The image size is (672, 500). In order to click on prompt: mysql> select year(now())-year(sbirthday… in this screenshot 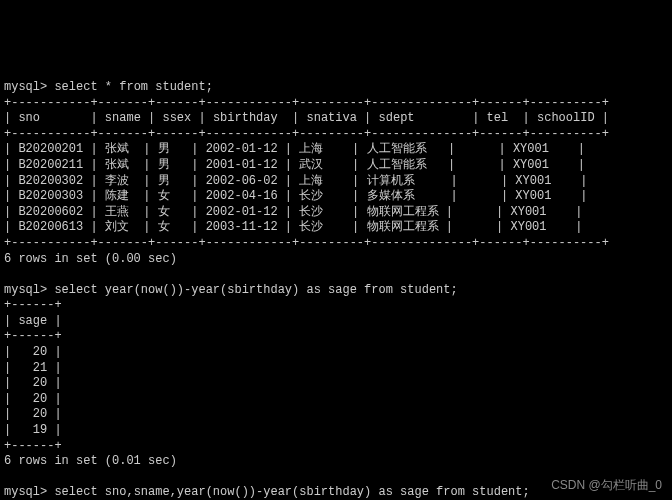, I will do `click(231, 290)`.